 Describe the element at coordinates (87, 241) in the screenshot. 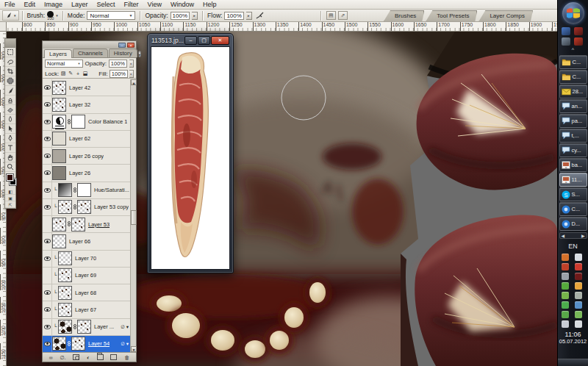

I see `layer-row-layer-66: Layer 66` at that location.